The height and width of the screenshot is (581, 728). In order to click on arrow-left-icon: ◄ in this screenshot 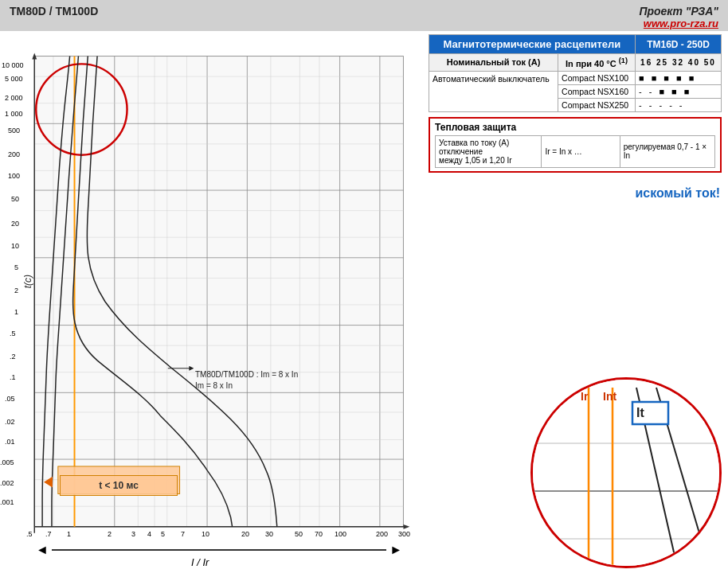, I will do `click(42, 550)`.